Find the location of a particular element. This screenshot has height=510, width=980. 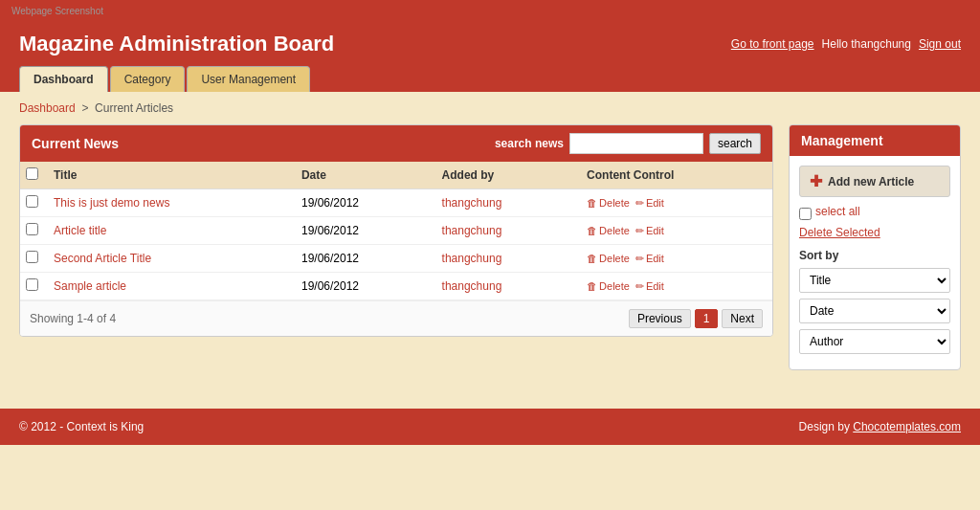

panel-header: Current News search news search is located at coordinates (396, 144).